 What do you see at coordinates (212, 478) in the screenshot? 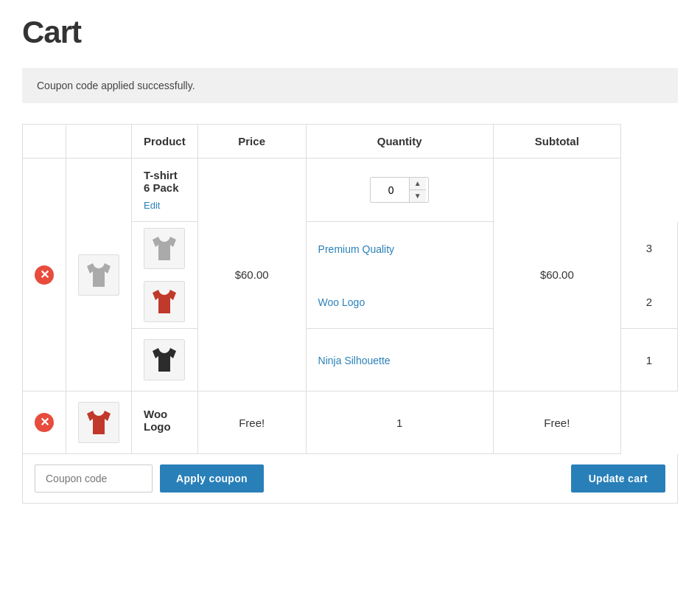
I see `apply-coupon-button: Apply coupon` at bounding box center [212, 478].